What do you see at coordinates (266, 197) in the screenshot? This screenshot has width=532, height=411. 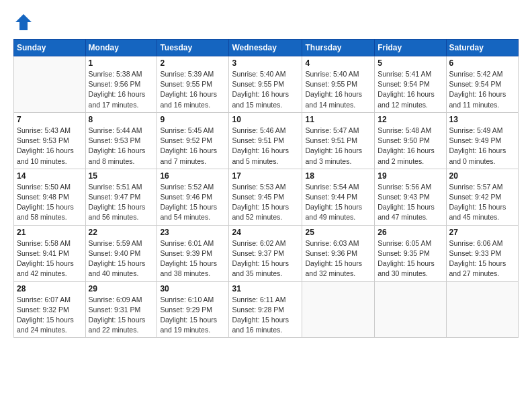 I see `calendar-cell: 17Sunrise: 5:53 AM Sunset: 9:45 PM Dayli…` at bounding box center [266, 197].